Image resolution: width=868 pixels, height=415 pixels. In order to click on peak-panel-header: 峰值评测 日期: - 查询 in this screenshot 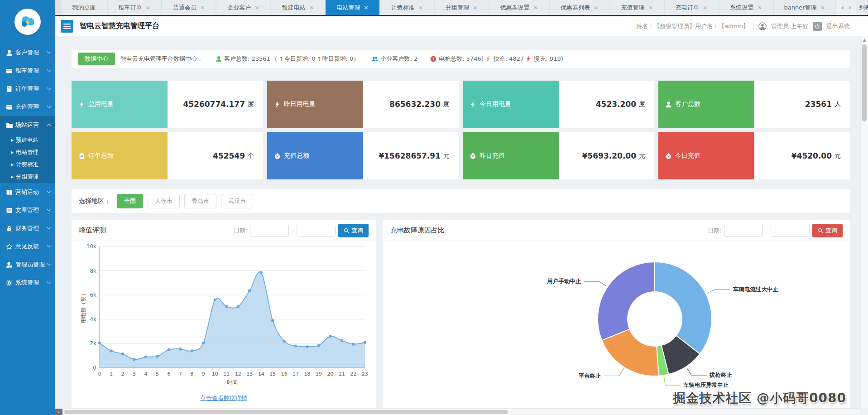, I will do `click(224, 231)`.